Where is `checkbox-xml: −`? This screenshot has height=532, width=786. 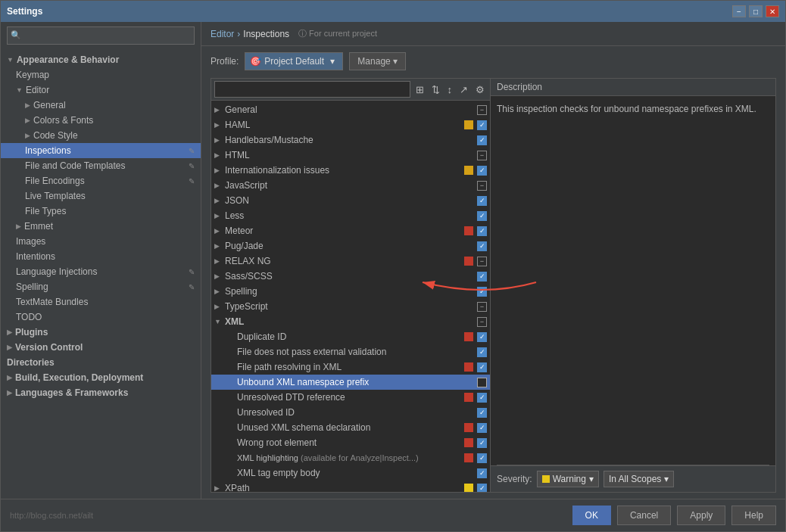 checkbox-xml: − is located at coordinates (482, 322).